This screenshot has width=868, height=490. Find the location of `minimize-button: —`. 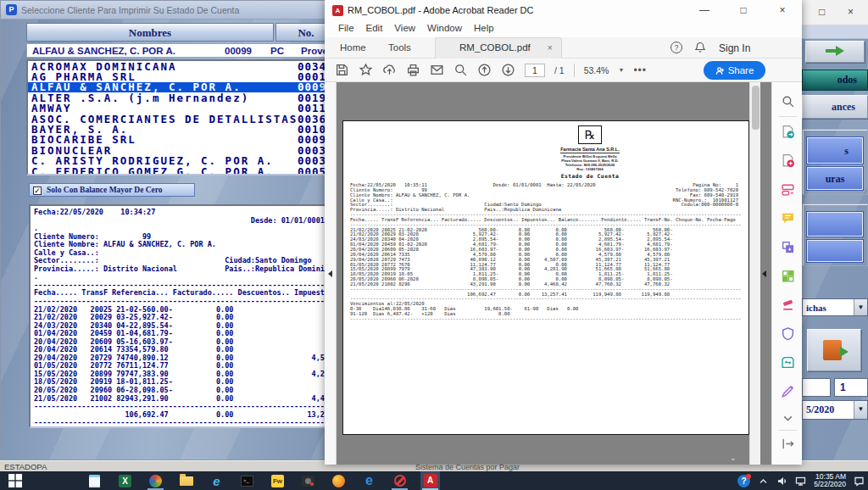

minimize-button: — is located at coordinates (704, 10).